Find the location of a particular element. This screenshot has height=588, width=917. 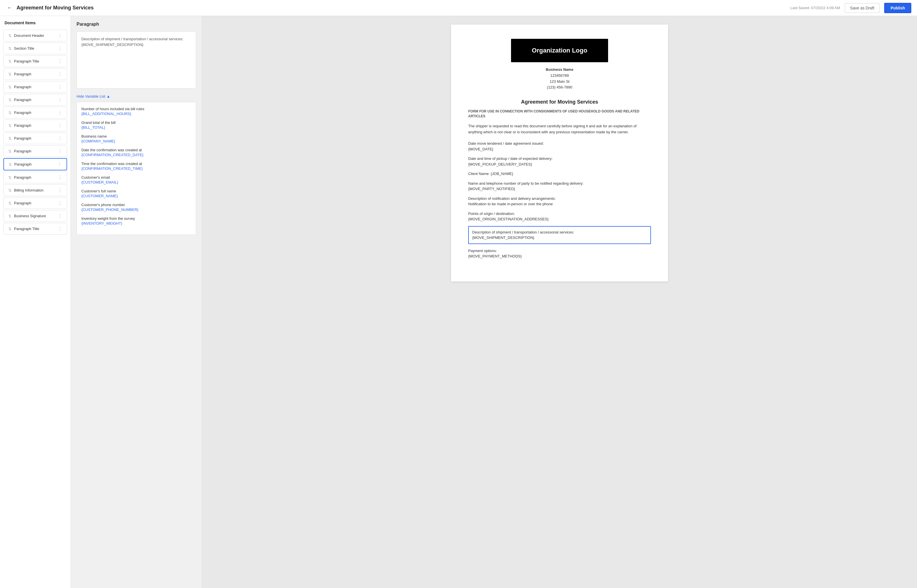

variable-code: {CUSTOMER_NAME} is located at coordinates (136, 196).